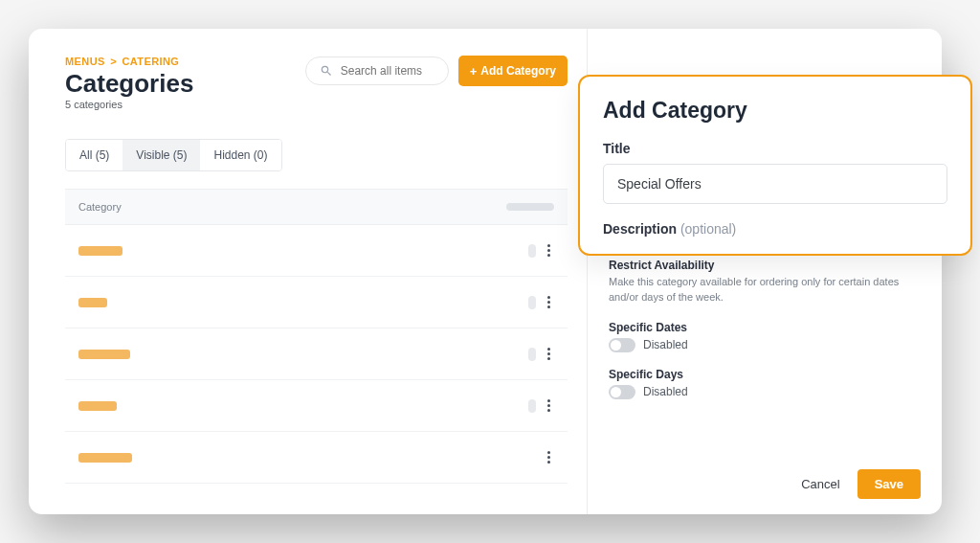  I want to click on header: MENUS > CATERING Categories 5 categories…, so click(316, 82).